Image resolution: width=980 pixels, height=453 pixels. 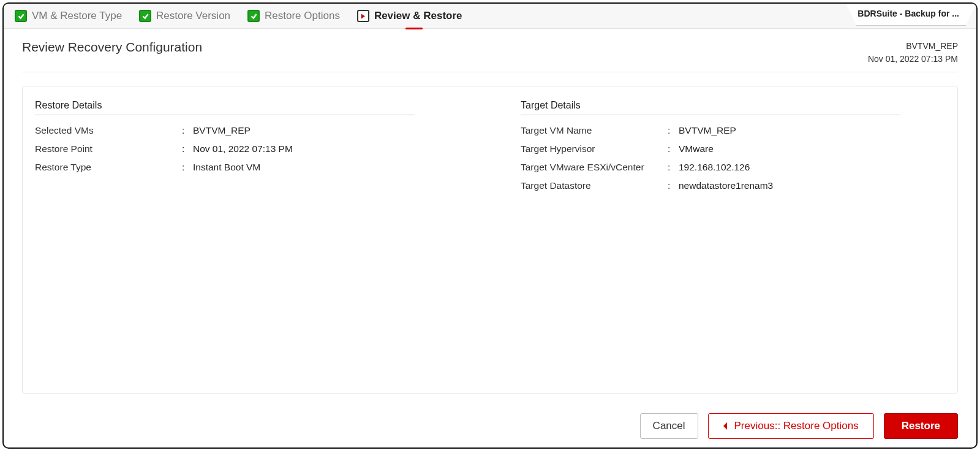 What do you see at coordinates (594, 131) in the screenshot?
I see `target-detail-key: Target VM Name` at bounding box center [594, 131].